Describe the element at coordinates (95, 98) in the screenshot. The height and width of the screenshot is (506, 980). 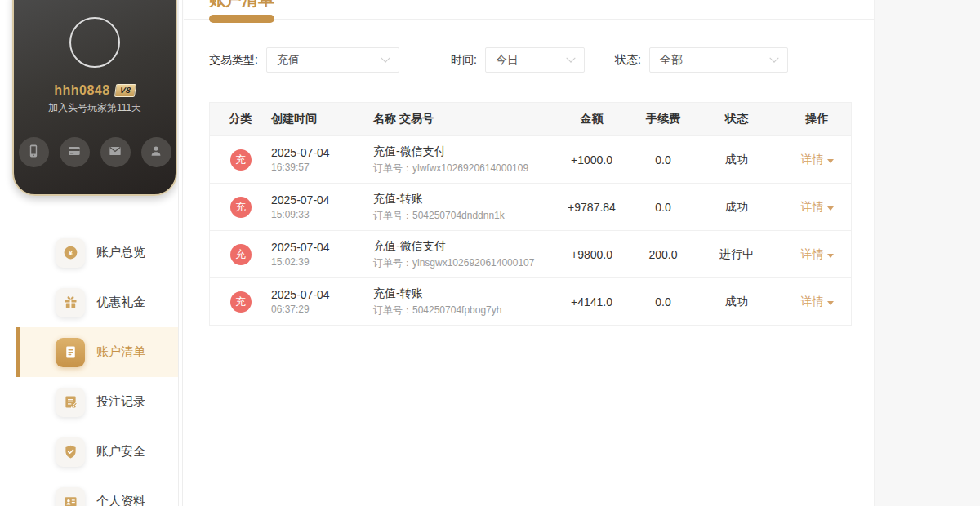
I see `profile-card: hhh0848V8 加入头号玩家第111天` at that location.